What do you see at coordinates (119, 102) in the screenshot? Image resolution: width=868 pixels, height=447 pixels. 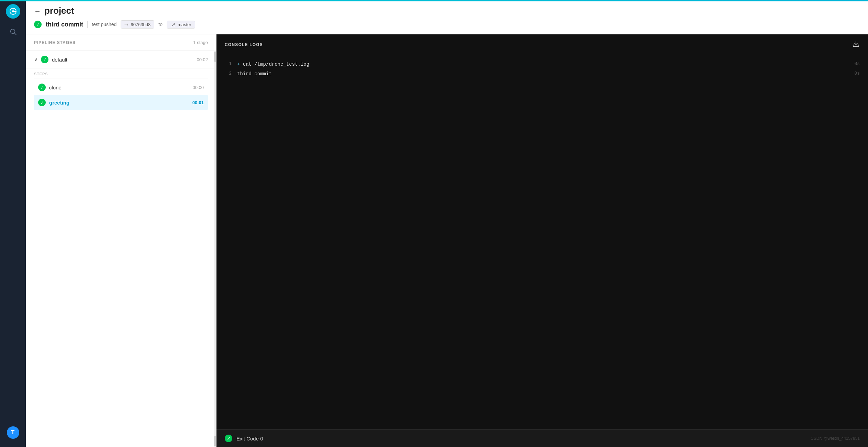 I see `step-greeting-name: greeting` at bounding box center [119, 102].